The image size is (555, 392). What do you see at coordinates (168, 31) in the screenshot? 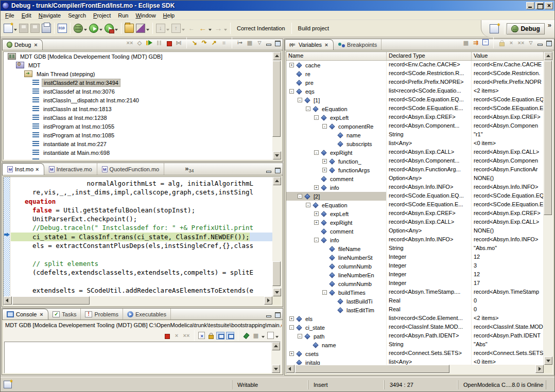
I see `next-annotation-dropdown-icon` at bounding box center [168, 31].